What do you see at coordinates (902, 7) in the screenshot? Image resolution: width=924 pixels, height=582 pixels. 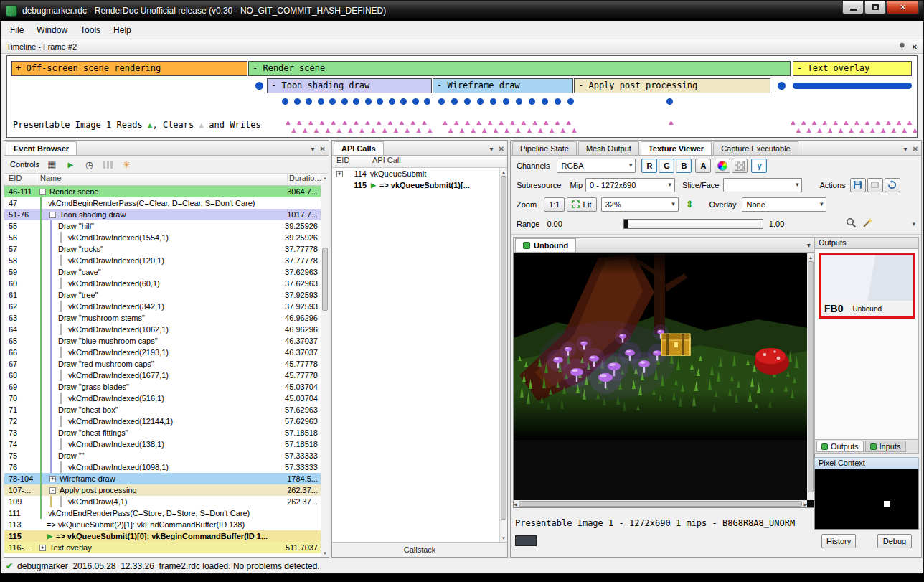 I see `close-button` at bounding box center [902, 7].